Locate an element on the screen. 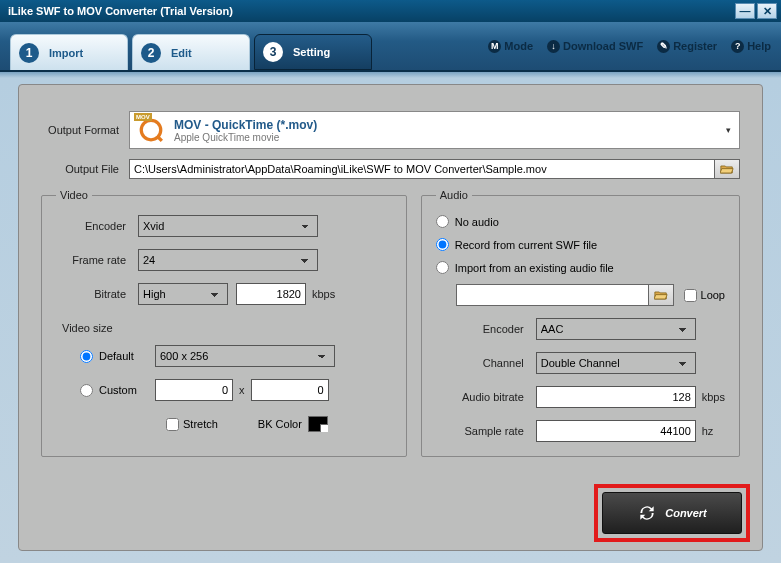  register-icon: ✎ is located at coordinates (664, 46).